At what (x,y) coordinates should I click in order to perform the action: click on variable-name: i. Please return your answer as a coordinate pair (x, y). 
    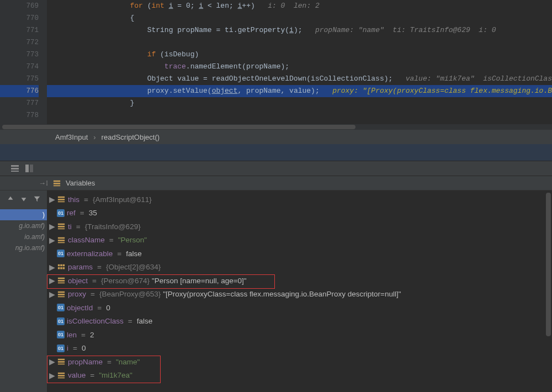
    Looking at the image, I should click on (67, 348).